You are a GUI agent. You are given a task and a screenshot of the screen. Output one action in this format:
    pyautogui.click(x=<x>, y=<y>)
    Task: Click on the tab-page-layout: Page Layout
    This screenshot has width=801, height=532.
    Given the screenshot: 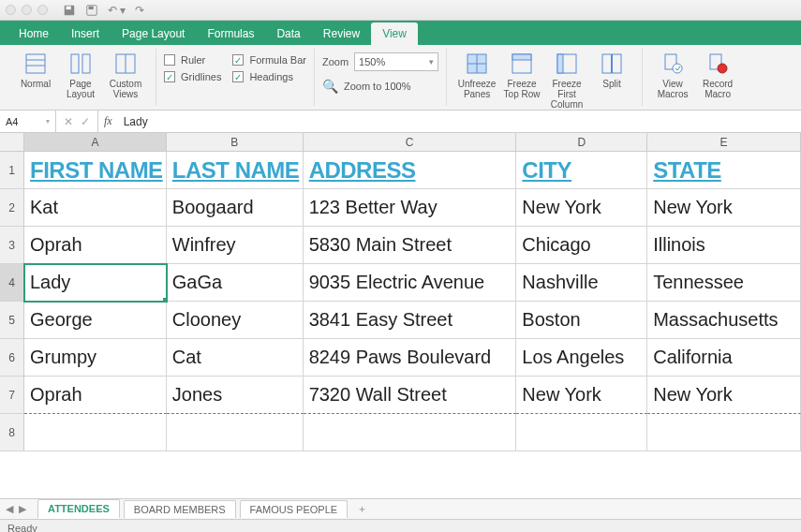 What is the action you would take?
    pyautogui.click(x=154, y=34)
    